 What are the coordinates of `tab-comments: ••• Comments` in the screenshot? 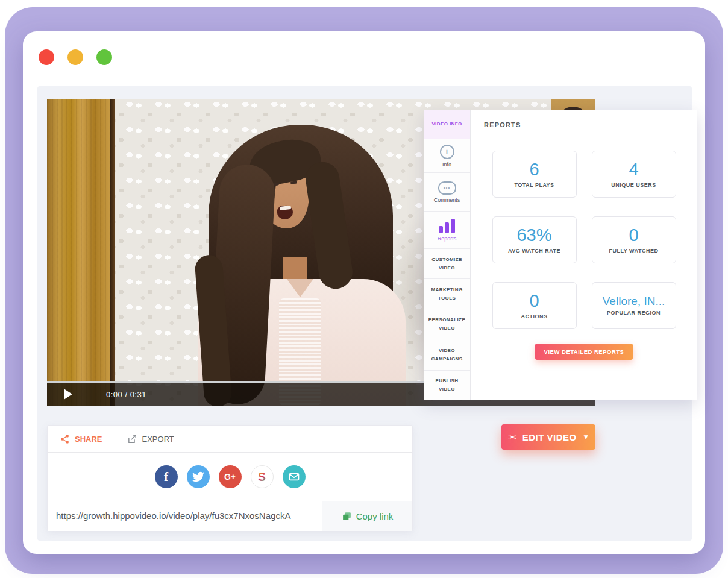 It's located at (447, 192).